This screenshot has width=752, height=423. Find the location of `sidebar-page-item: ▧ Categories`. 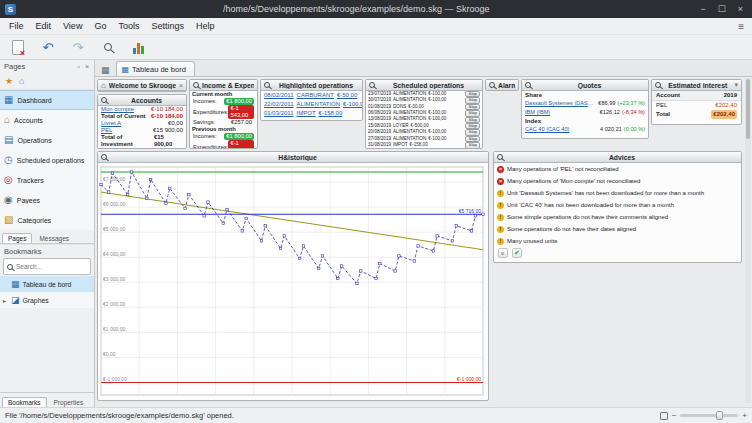

sidebar-page-item: ▧ Categories is located at coordinates (47, 220).